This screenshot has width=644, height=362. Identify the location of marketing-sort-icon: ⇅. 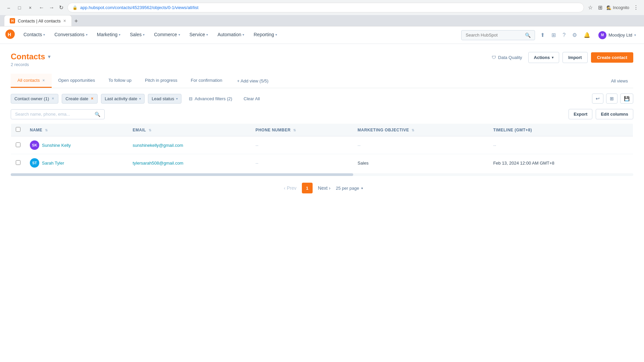
(413, 130).